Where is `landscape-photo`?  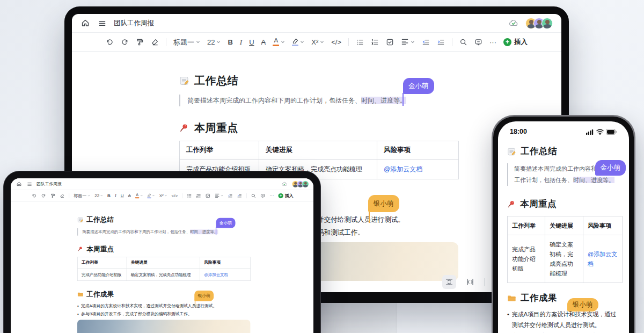 landscape-photo is located at coordinates (164, 327).